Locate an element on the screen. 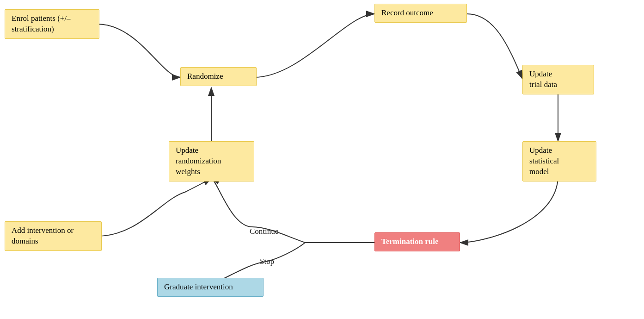 The image size is (644, 319). record-outcome-box: Record outcome is located at coordinates (421, 13).